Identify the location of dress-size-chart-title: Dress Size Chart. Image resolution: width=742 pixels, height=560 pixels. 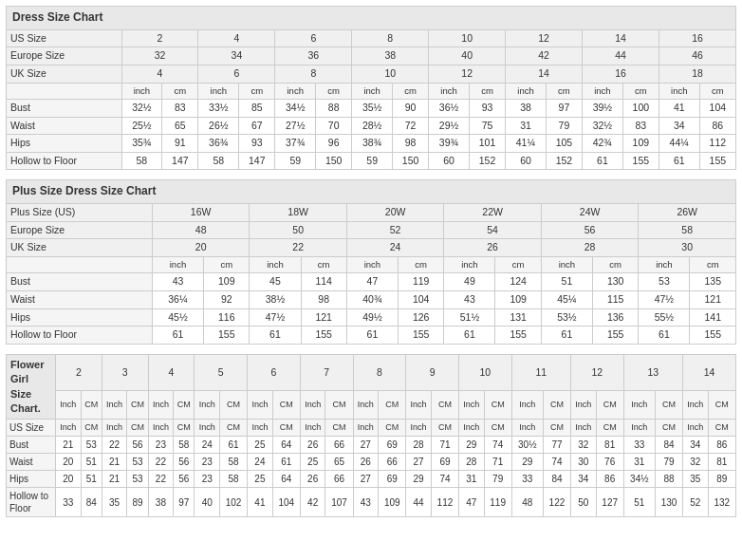
(372, 19).